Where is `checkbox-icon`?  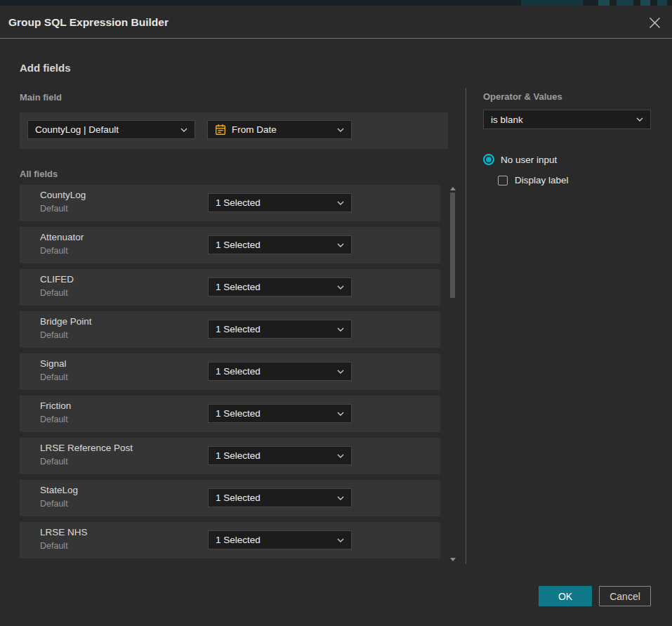 checkbox-icon is located at coordinates (503, 181).